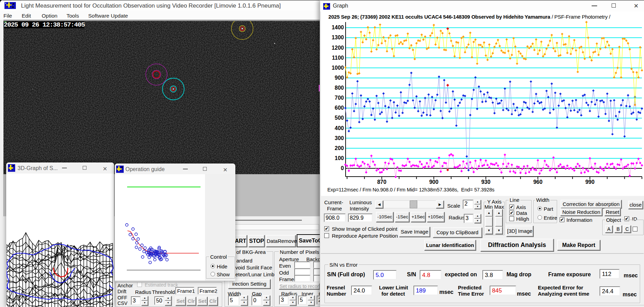 Image resolution: width=644 pixels, height=307 pixels. What do you see at coordinates (486, 182) in the screenshot?
I see `svg-text: 930` at bounding box center [486, 182].